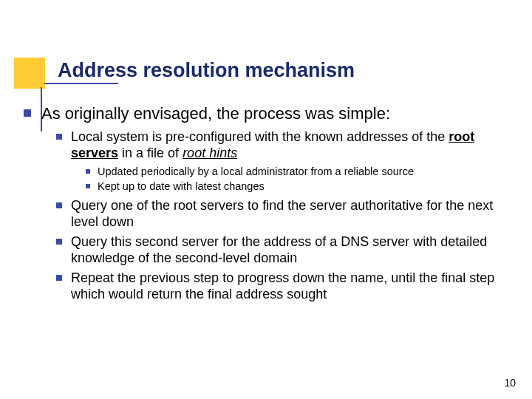  I want to click on list-item: Query this second server for the address…, so click(282, 250).